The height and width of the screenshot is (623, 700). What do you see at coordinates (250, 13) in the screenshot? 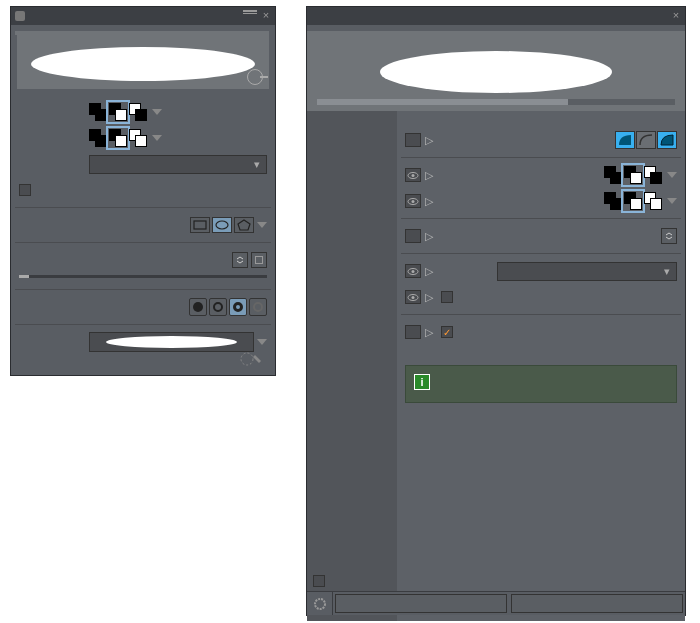
I see `menu-icon` at bounding box center [250, 13].